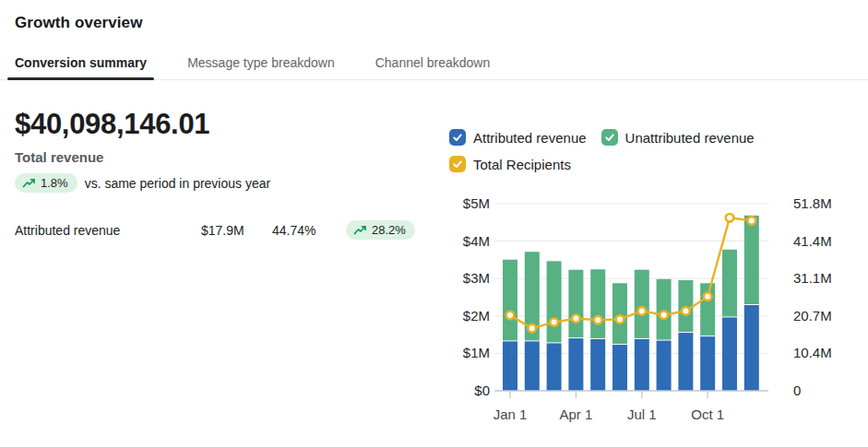  What do you see at coordinates (576, 415) in the screenshot?
I see `svg-text: Apr 1` at bounding box center [576, 415].